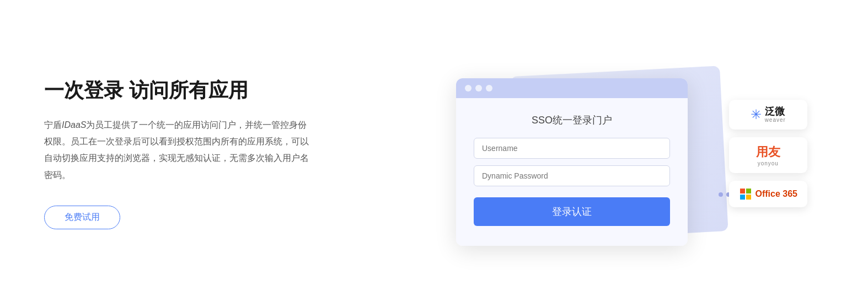  I want to click on login-button: 登录认证, so click(572, 212).